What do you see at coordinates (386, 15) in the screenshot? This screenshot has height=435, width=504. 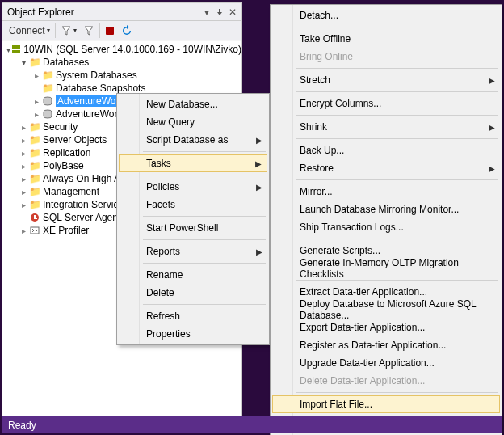 I see `menu-detach: Detach...` at bounding box center [386, 15].